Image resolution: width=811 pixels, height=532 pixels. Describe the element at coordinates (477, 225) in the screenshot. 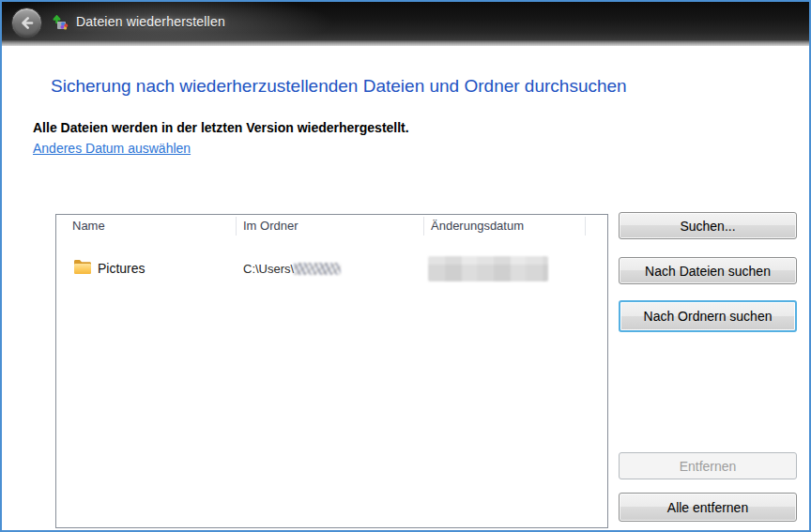

I see `column-header-modified-date: Änderungsdatum` at that location.